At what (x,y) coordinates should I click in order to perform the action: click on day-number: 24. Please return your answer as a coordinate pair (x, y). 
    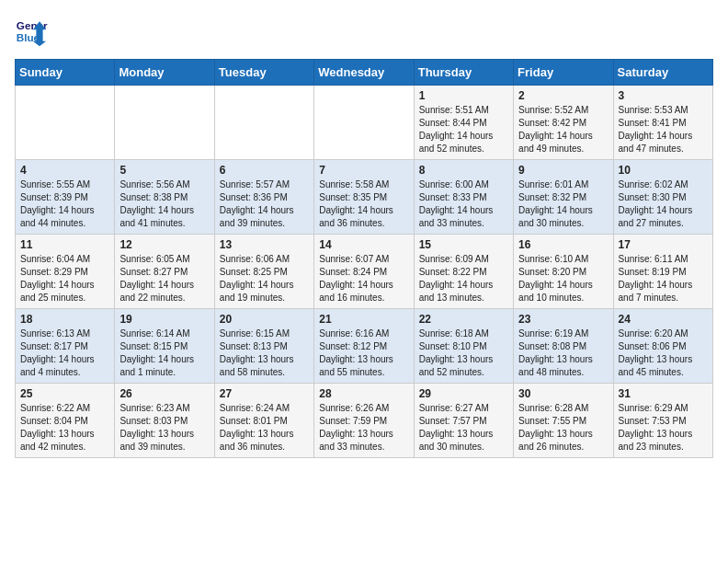
    Looking at the image, I should click on (664, 319).